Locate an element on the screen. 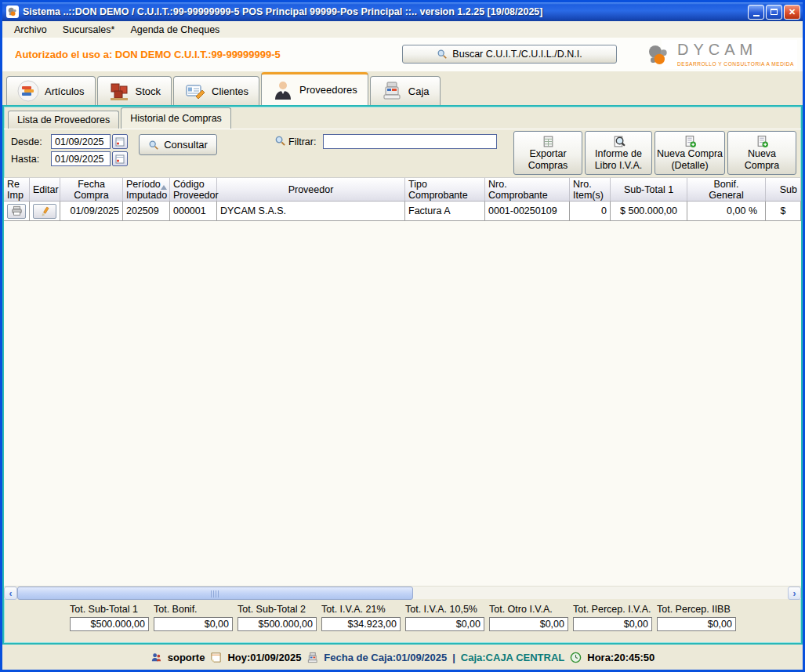 This screenshot has width=805, height=672. edit-button is located at coordinates (45, 212).